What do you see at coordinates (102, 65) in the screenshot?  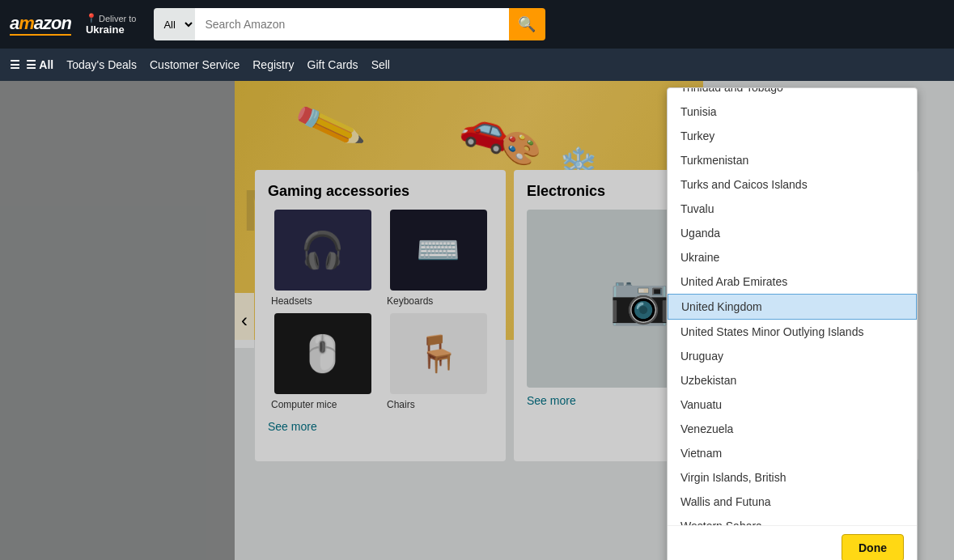 I see `nav-item-deals: Today's Deals` at bounding box center [102, 65].